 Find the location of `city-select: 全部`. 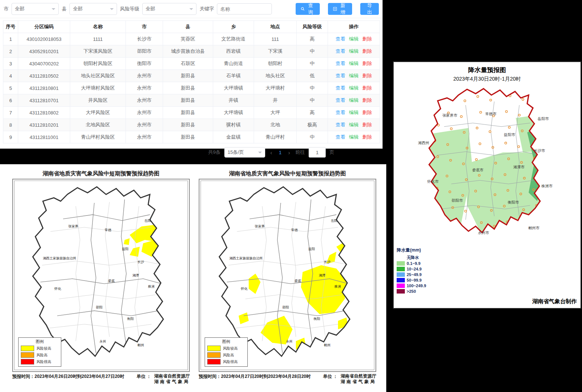

city-select: 全部 is located at coordinates (35, 9).